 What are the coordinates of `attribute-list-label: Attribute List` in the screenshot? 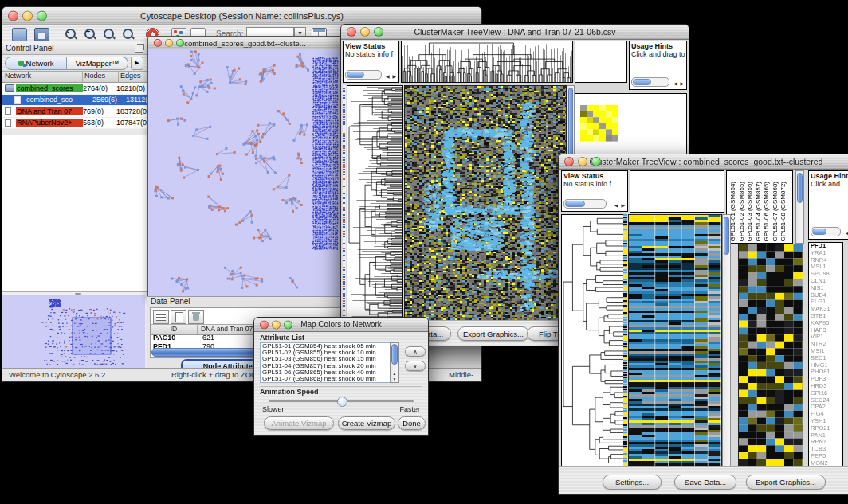 It's located at (282, 338).